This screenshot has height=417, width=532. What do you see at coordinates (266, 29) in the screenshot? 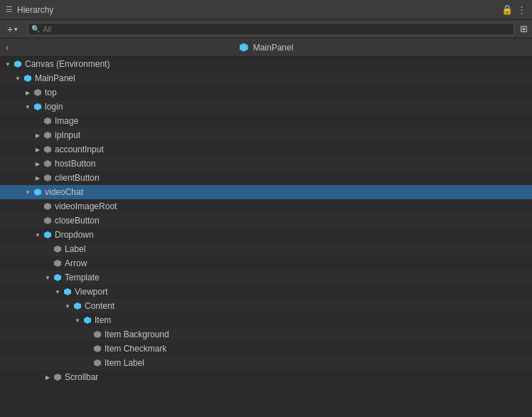
I see `toolbar: + ▾ 🔍 ⊞` at bounding box center [266, 29].